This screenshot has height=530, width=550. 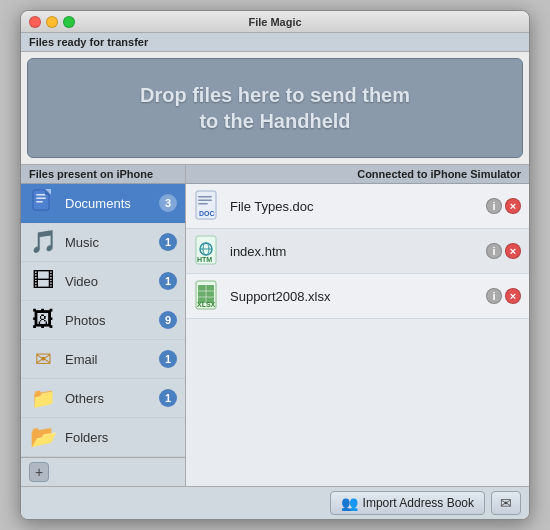 I want to click on sidebar-header: Files present on iPhone, so click(x=103, y=174).